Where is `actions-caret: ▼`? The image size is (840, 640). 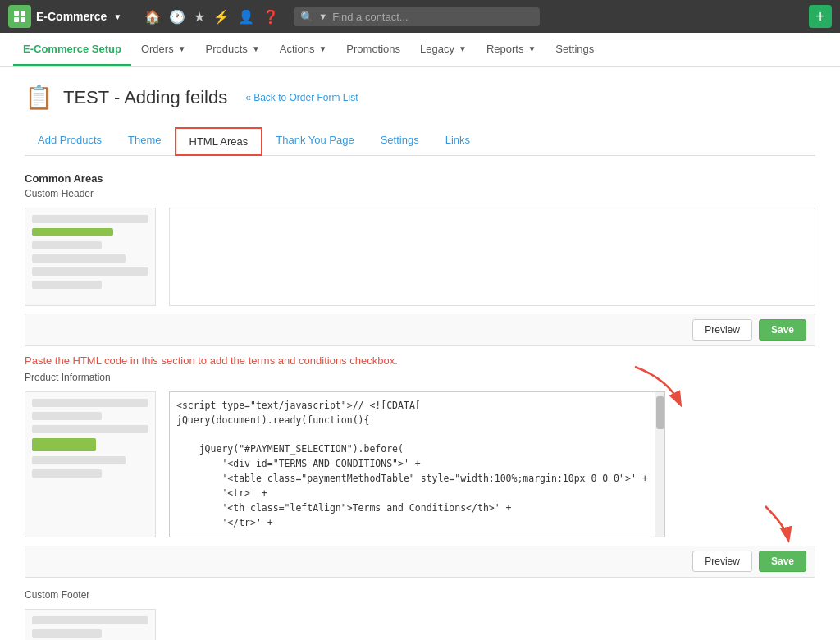 actions-caret: ▼ is located at coordinates (322, 49).